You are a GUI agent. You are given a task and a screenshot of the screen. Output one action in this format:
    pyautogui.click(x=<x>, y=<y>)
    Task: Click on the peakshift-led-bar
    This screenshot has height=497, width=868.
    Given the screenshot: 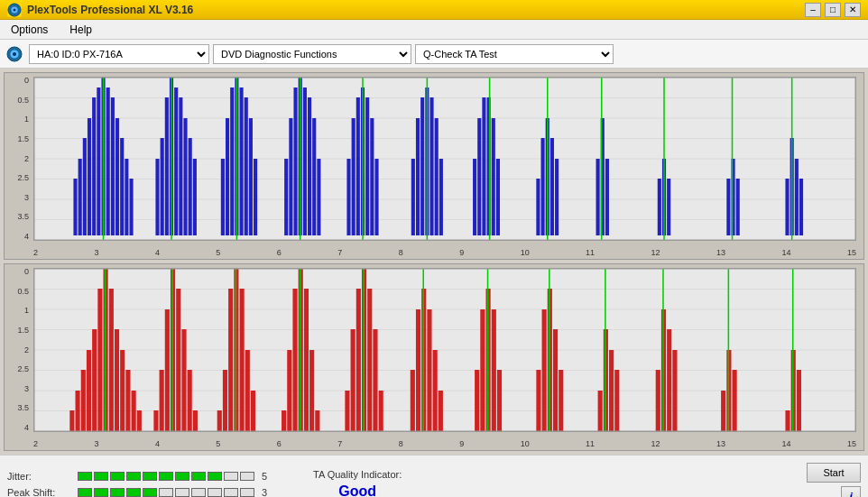 What is the action you would take?
    pyautogui.click(x=166, y=492)
    